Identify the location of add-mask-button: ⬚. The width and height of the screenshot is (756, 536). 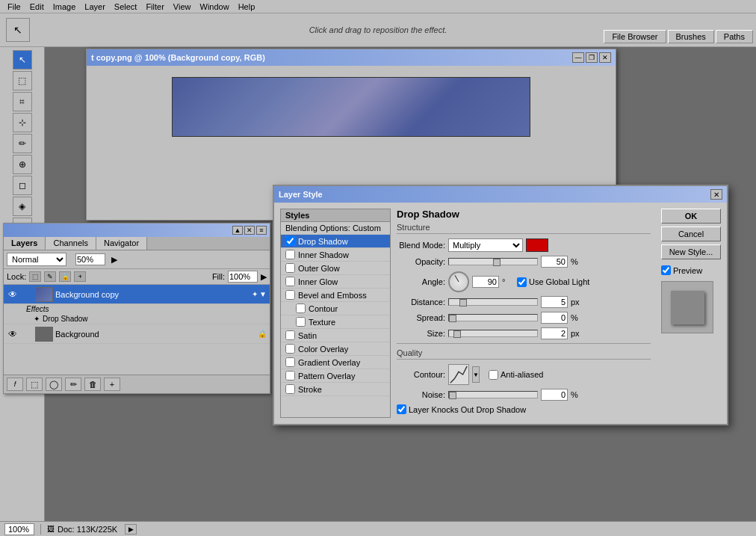
(34, 384).